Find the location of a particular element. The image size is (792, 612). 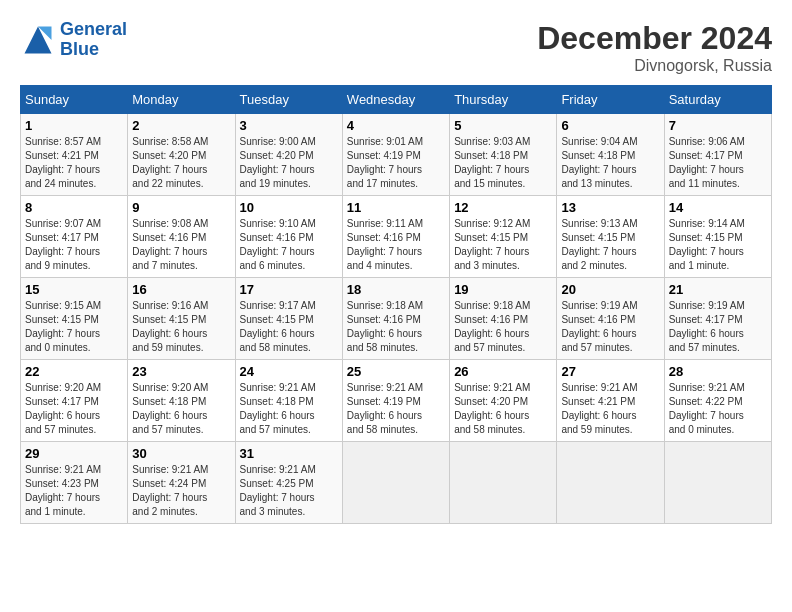

day-number: 5 is located at coordinates (503, 126).